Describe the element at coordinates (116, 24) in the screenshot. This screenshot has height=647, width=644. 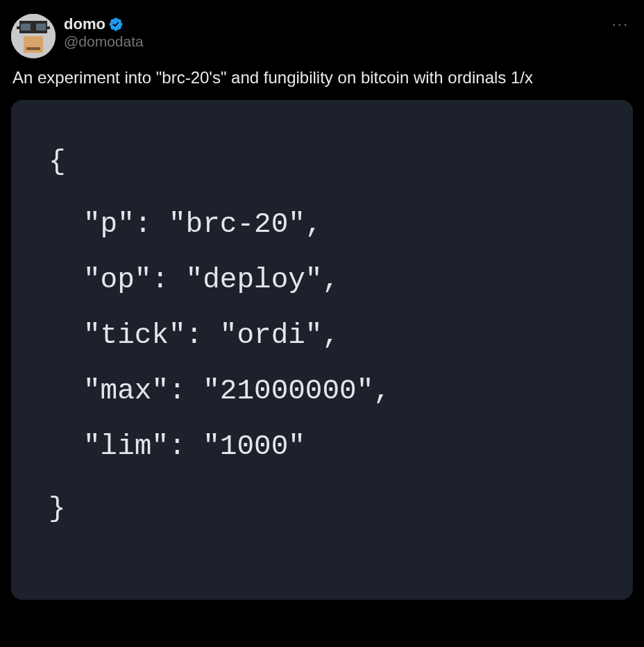
I see `verified-badge-icon` at that location.